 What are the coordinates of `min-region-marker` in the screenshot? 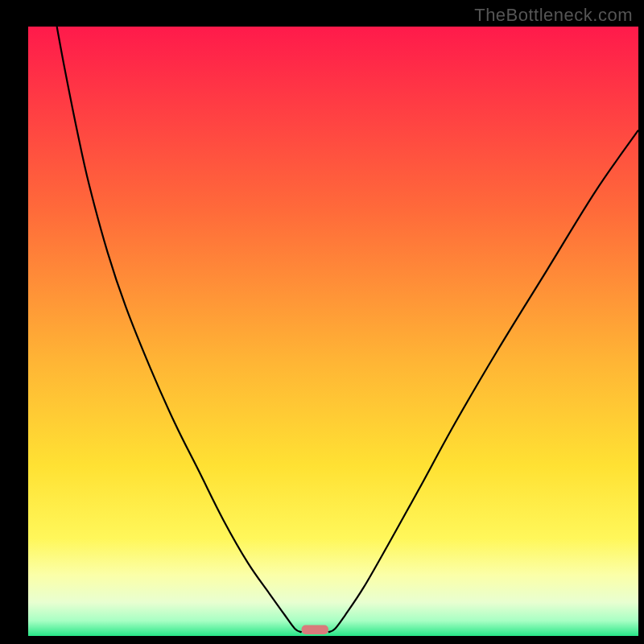 It's located at (316, 630).